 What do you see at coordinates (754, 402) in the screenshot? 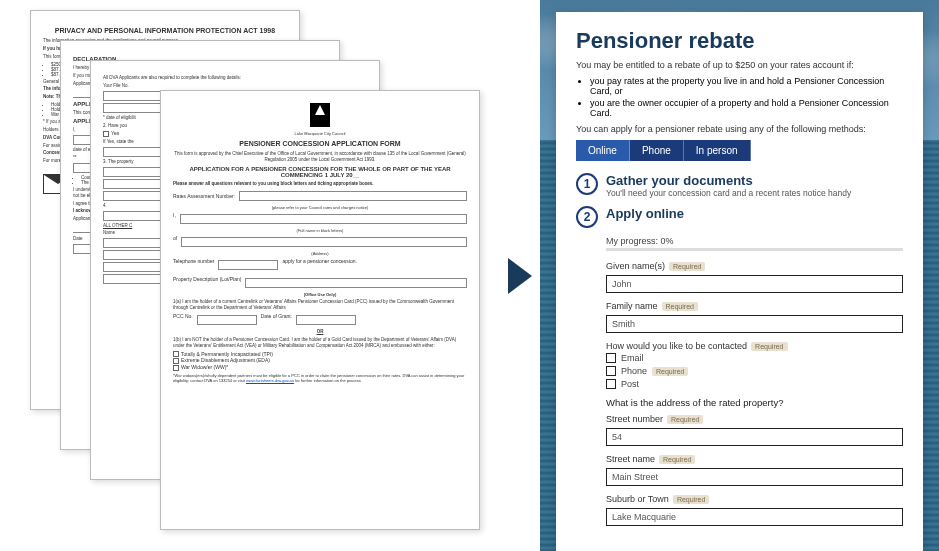
I see `address-question: What is the address of the rated propert…` at bounding box center [754, 402].